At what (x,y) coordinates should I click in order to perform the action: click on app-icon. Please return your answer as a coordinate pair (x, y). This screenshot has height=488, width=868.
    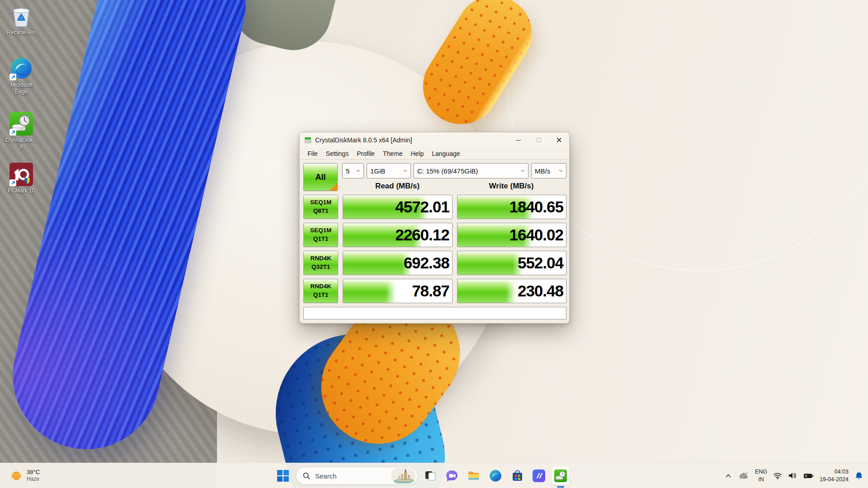
    Looking at the image, I should click on (308, 140).